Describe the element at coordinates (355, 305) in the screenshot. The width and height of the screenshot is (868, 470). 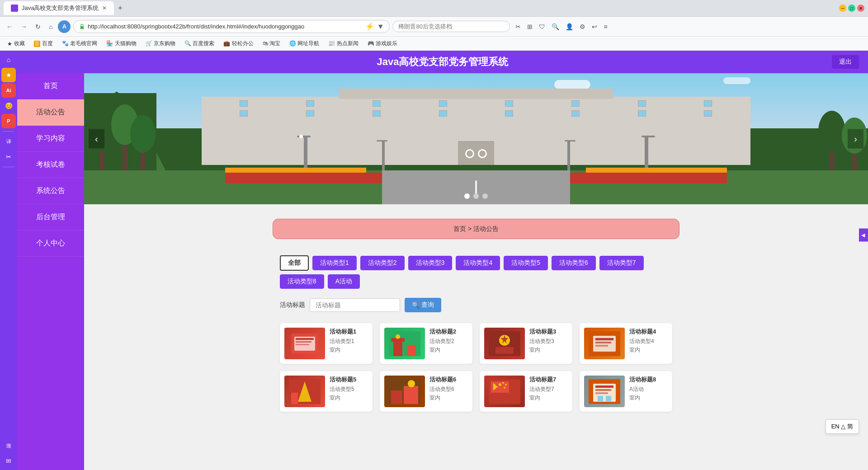
I see `search-input` at that location.